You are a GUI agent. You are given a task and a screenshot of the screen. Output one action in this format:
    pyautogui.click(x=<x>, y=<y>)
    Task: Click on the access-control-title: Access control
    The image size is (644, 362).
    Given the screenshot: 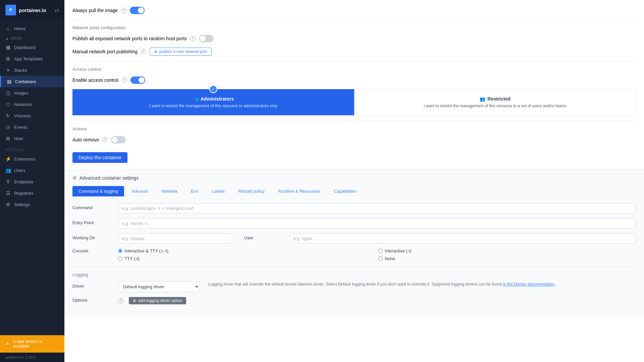 What is the action you would take?
    pyautogui.click(x=354, y=69)
    